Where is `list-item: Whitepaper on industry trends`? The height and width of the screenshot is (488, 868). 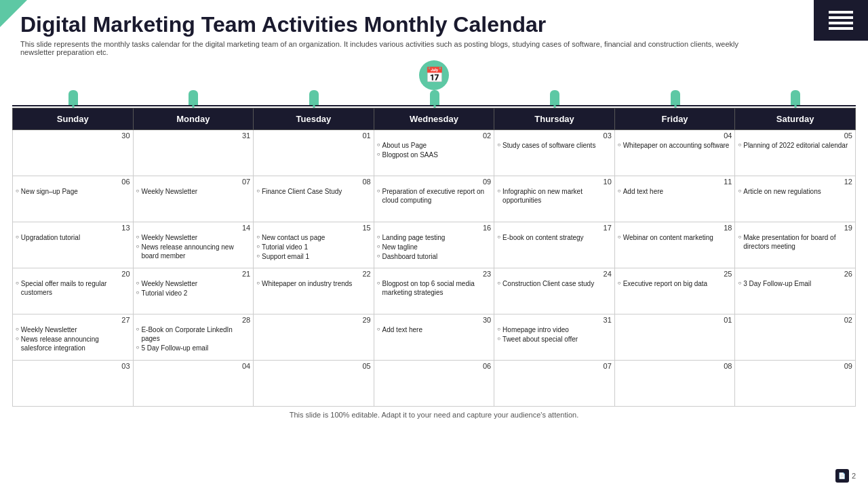 list-item: Whitepaper on industry trends is located at coordinates (313, 283).